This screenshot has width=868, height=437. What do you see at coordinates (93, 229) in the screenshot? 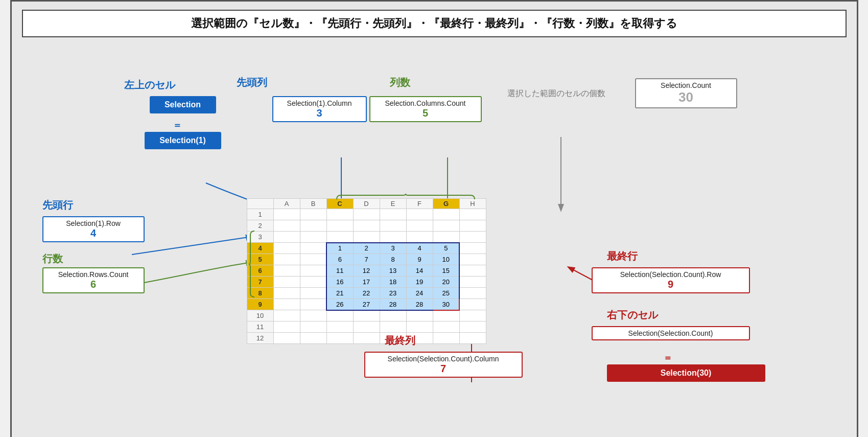
I see `selection1-row-box: Selection(1).Row 4` at bounding box center [93, 229].